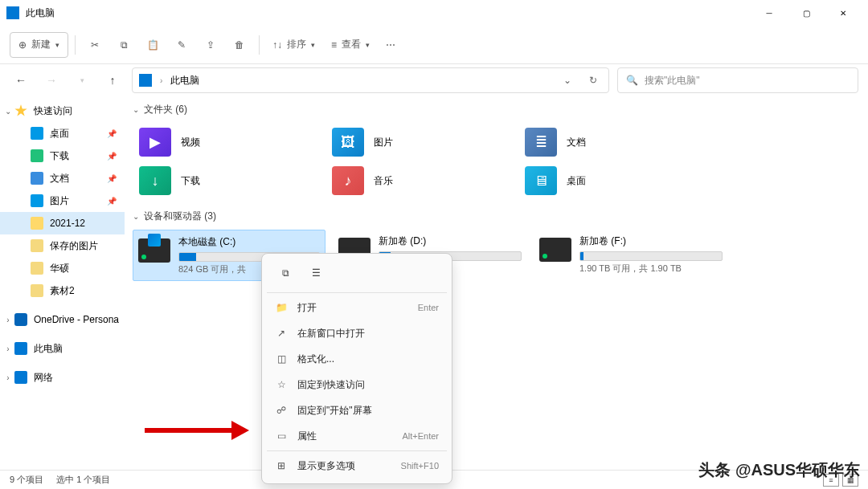 The image size is (868, 489). I want to click on group-title: 设备和驱动器 (3), so click(180, 217).